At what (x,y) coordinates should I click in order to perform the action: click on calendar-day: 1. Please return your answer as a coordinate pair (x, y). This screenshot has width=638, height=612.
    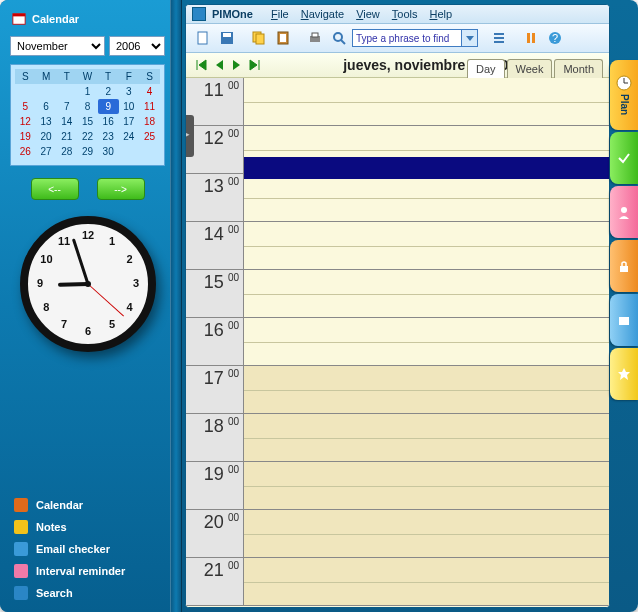
    Looking at the image, I should click on (88, 92).